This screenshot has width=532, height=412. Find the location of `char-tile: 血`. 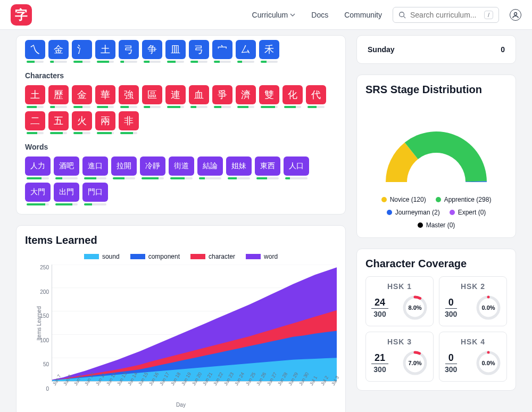

char-tile: 血 is located at coordinates (199, 97).